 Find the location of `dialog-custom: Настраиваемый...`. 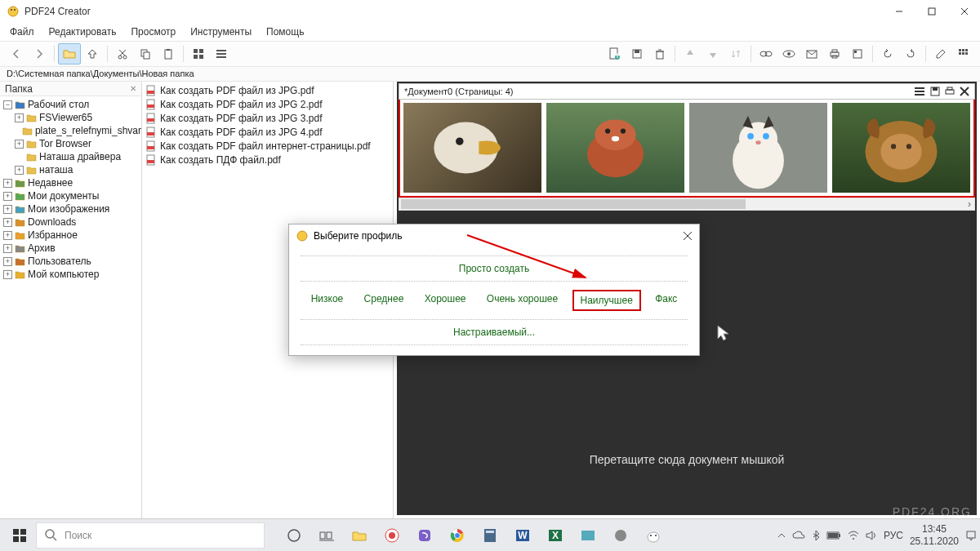

dialog-custom: Настраиваемый... is located at coordinates (494, 332).